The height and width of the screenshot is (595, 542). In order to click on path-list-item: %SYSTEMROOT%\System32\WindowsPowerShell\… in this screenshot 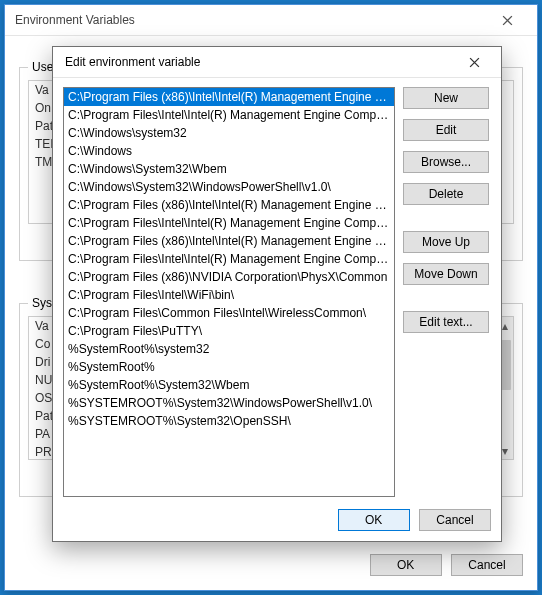, I will do `click(229, 403)`.